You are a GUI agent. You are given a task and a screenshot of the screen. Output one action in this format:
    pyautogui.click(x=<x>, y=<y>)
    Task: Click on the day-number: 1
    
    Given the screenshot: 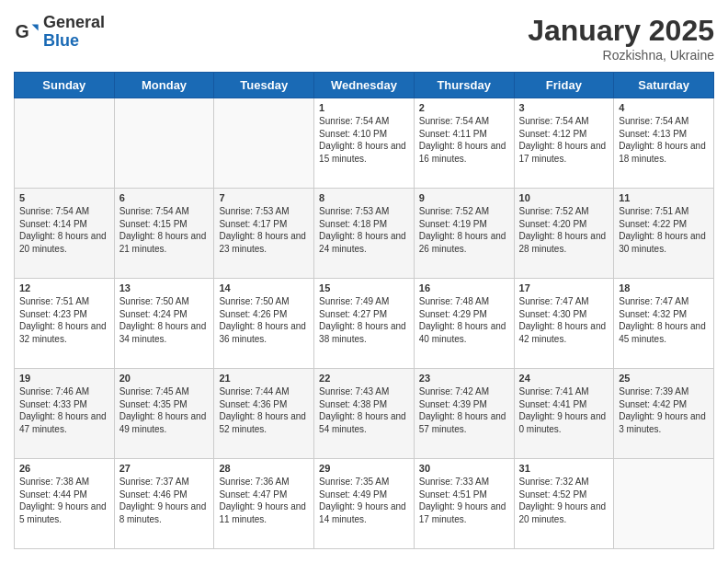 What is the action you would take?
    pyautogui.click(x=364, y=108)
    